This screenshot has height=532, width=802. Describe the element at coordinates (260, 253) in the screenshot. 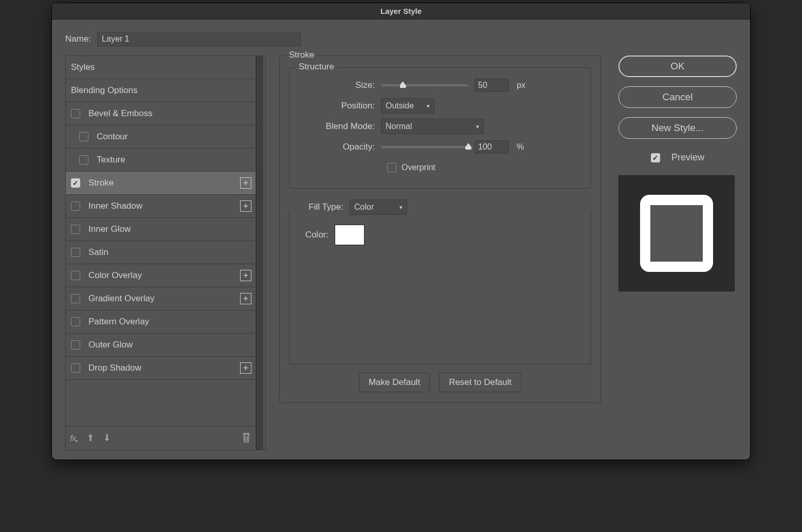

I see `styles-scrollbar` at that location.